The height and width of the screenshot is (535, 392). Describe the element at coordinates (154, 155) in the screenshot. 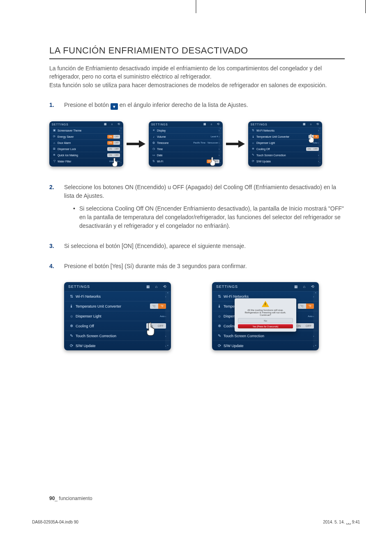

I see `row-icon: ▭` at that location.